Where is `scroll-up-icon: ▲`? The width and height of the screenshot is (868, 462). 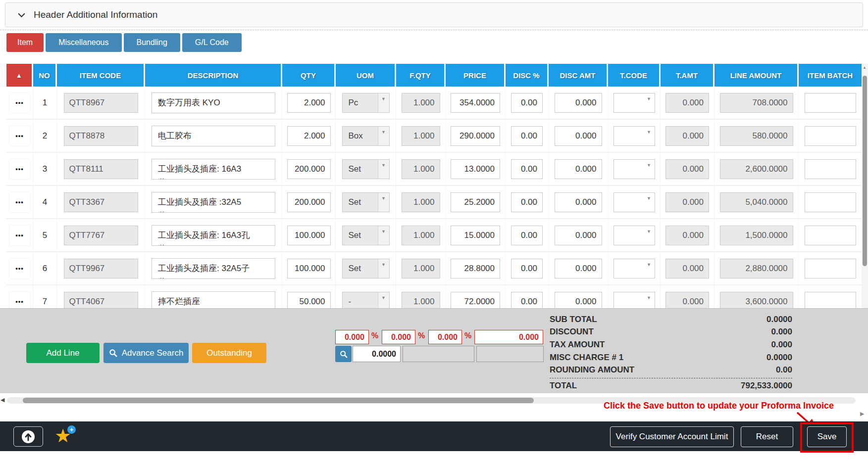
scroll-up-icon: ▲ is located at coordinates (865, 67).